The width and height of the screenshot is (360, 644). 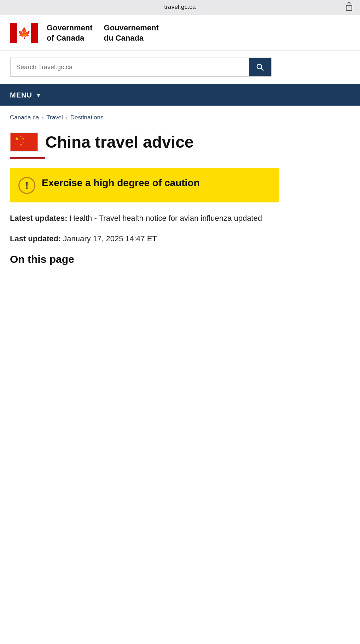 What do you see at coordinates (180, 218) in the screenshot?
I see `latest-updates-section: Latest updates: Health - Travel health n…` at bounding box center [180, 218].